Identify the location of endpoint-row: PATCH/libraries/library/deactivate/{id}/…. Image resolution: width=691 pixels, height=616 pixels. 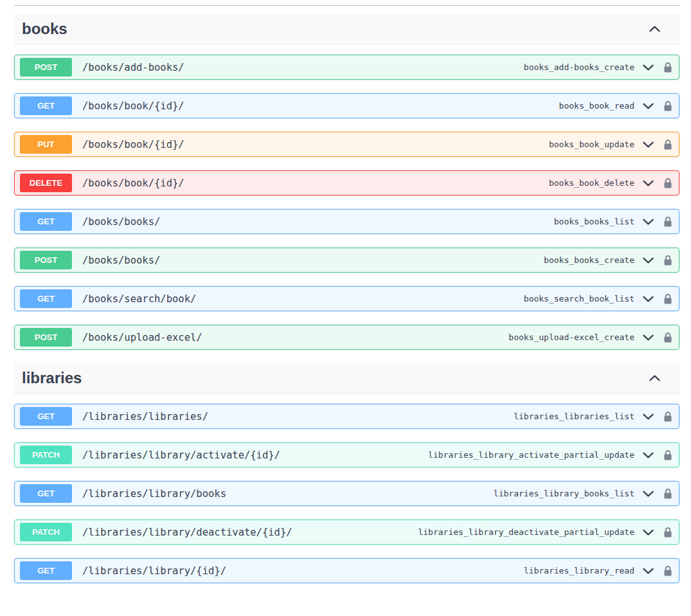
(347, 532).